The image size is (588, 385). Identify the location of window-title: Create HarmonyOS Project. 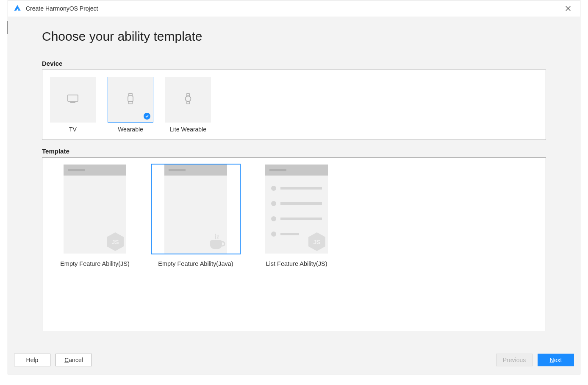
(294, 8).